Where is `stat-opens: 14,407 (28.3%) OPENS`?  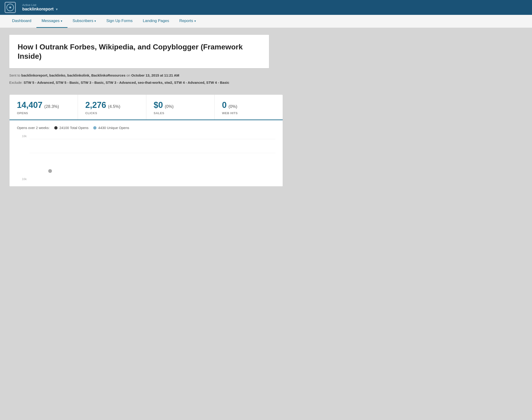 stat-opens: 14,407 (28.3%) OPENS is located at coordinates (44, 107).